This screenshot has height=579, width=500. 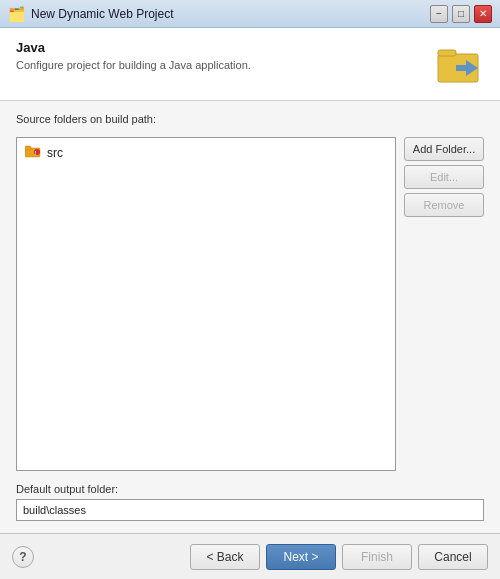 What do you see at coordinates (250, 119) in the screenshot?
I see `source-folders-label: Source folders on build path:` at bounding box center [250, 119].